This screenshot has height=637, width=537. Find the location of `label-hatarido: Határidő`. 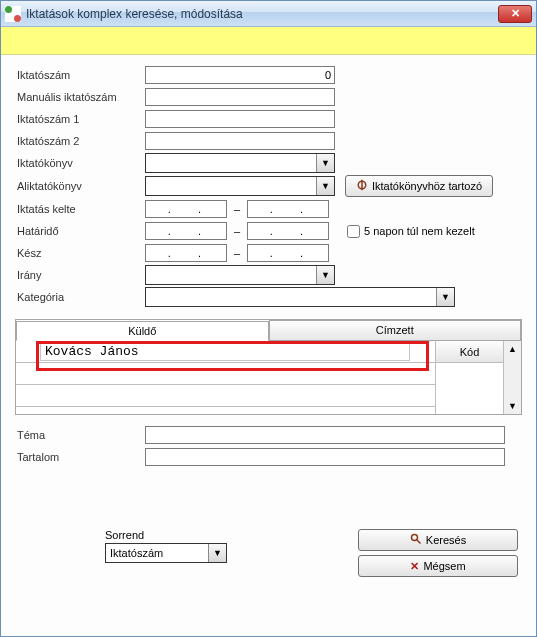

label-hatarido: Határidő is located at coordinates (80, 231).